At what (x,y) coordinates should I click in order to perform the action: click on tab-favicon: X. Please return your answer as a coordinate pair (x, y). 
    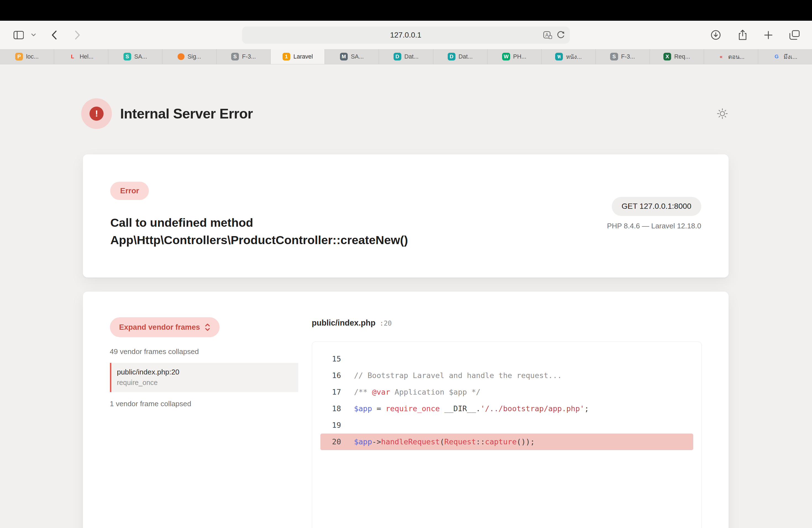
    Looking at the image, I should click on (667, 57).